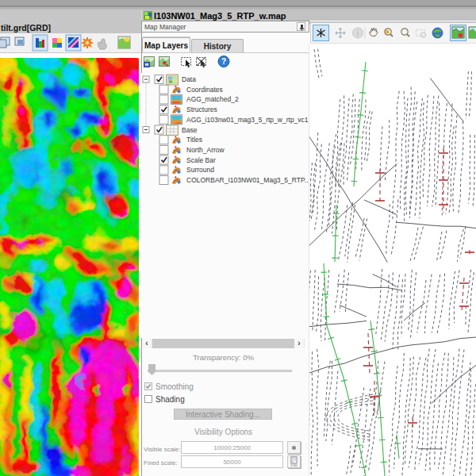 The image size is (476, 476). I want to click on svg-text: Structures, so click(202, 109).